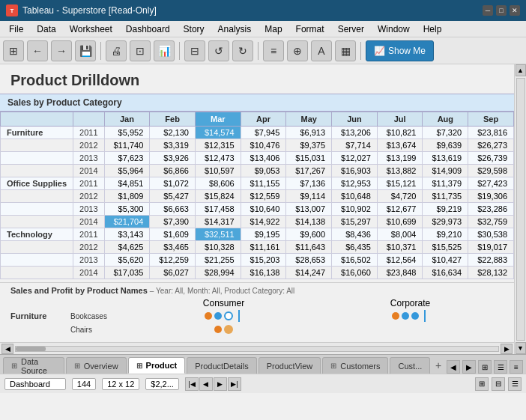 The image size is (526, 420). Describe the element at coordinates (453, 367) in the screenshot. I see `tab-prev-button: ◀` at that location.